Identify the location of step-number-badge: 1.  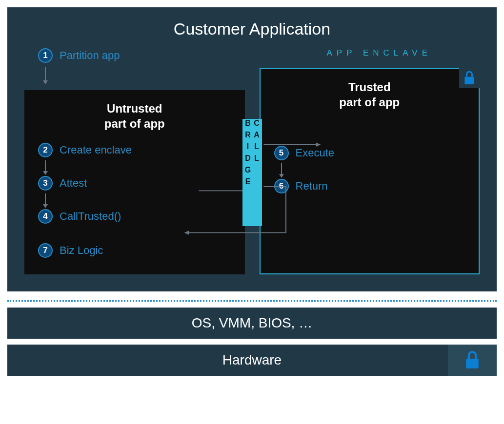
(45, 56).